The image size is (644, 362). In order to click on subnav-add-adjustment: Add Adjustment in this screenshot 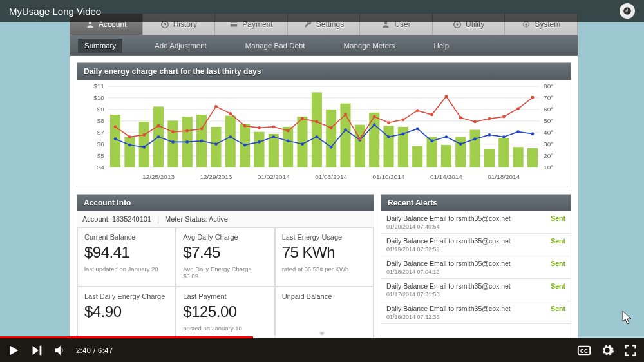, I will do `click(180, 46)`.